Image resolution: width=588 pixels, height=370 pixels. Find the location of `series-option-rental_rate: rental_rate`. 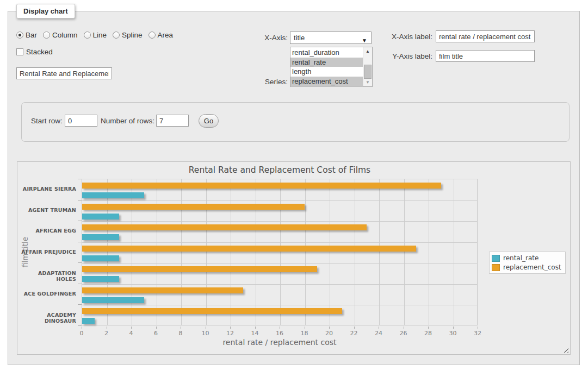

series-option-rental_rate: rental_rate is located at coordinates (326, 62).